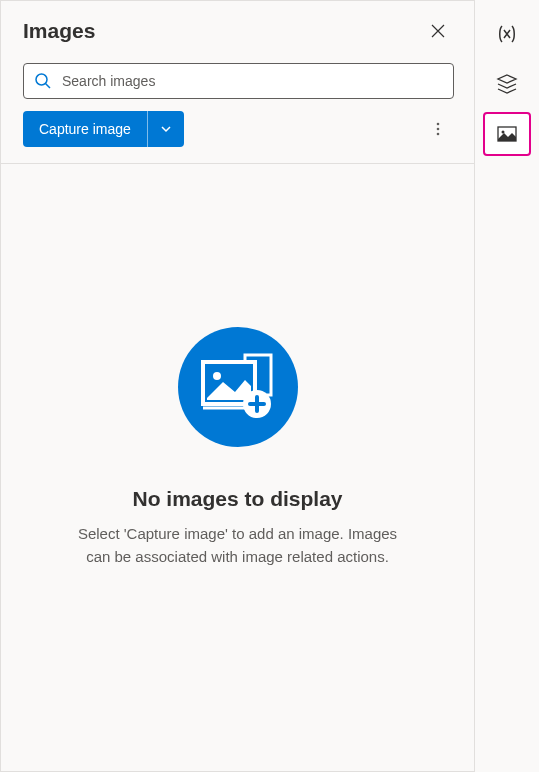 This screenshot has width=539, height=772. Describe the element at coordinates (238, 28) in the screenshot. I see `panel-header: Images` at that location.